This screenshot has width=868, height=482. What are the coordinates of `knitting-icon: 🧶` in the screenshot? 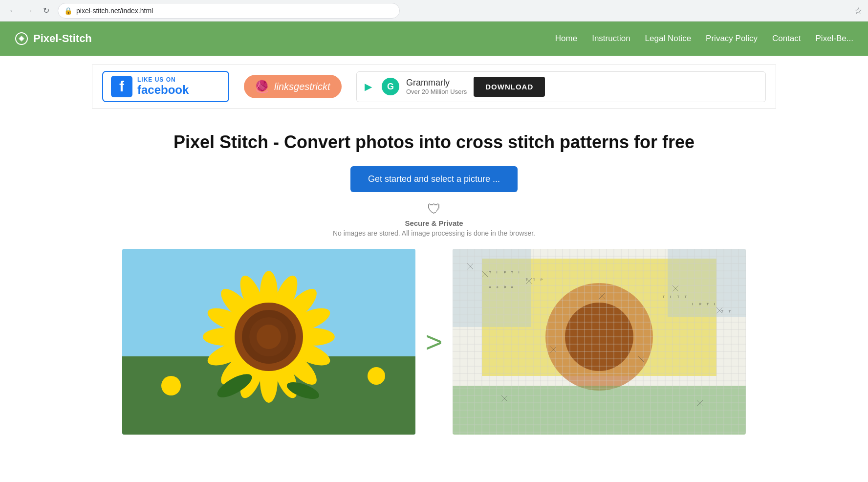 It's located at (262, 87).